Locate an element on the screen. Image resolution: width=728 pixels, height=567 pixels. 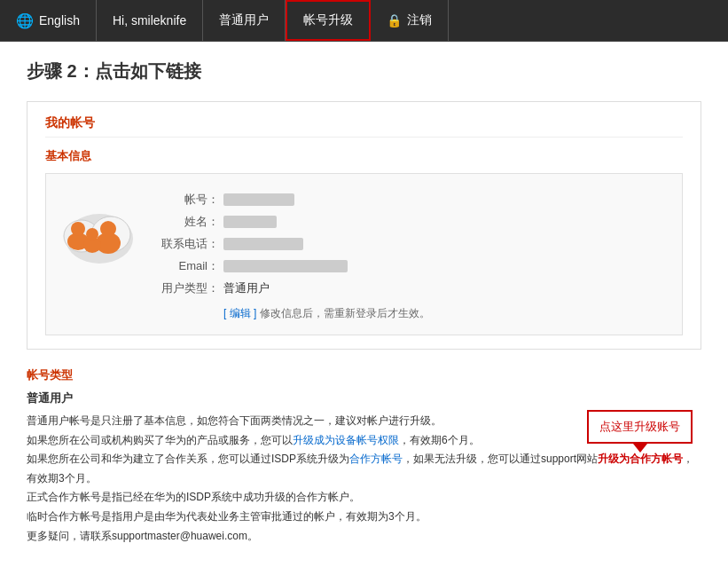
account-field-row: 帐号： is located at coordinates (413, 200).